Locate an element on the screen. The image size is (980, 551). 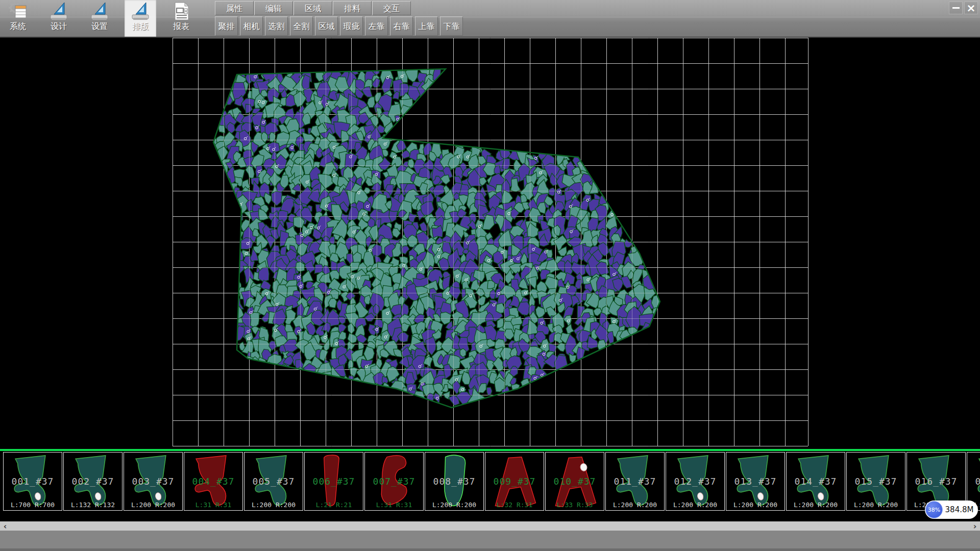
tool-button-5: 区域 is located at coordinates (327, 26).